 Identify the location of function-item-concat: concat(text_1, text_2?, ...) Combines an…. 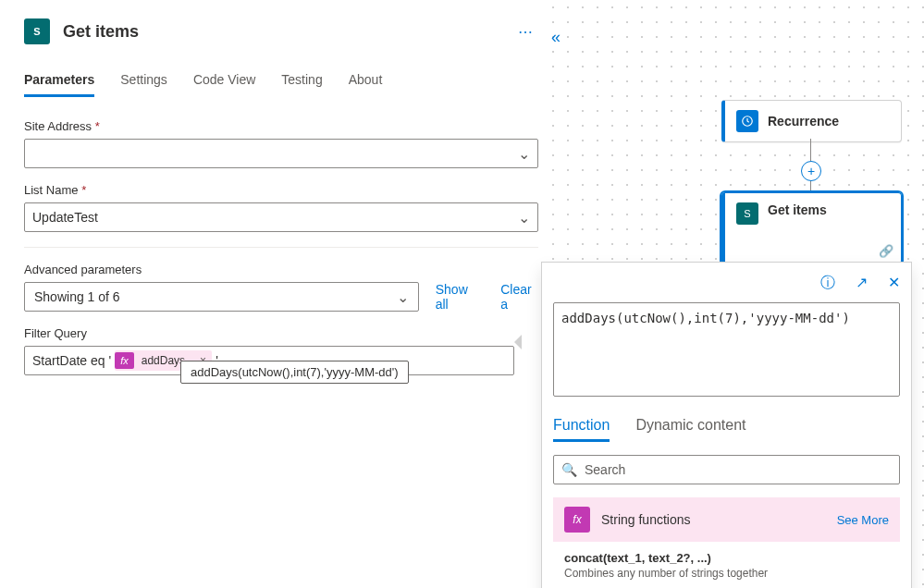
(727, 565).